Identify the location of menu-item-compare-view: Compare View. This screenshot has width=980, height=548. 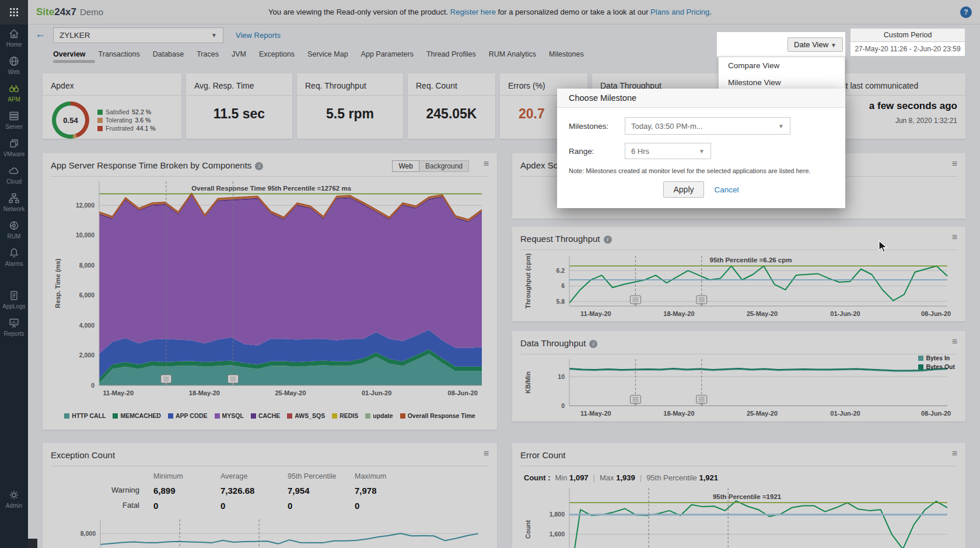
(782, 65).